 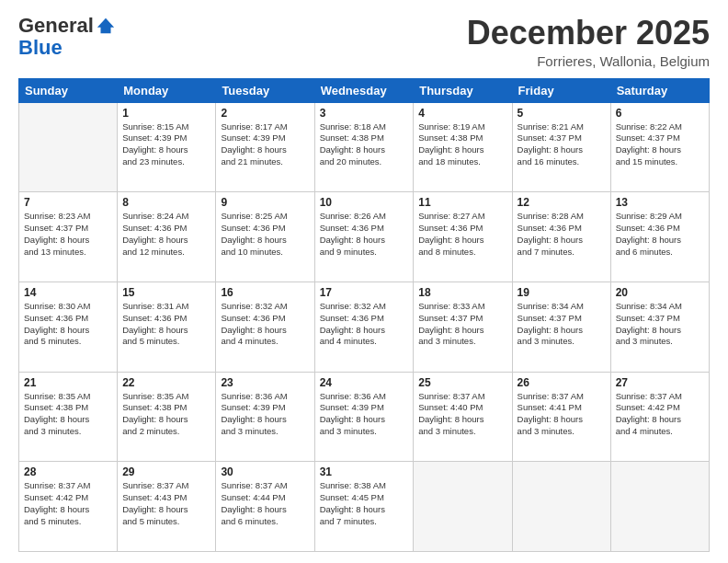 I want to click on day-info: Sunrise: 8:33 AMSunset: 4:37 PMDaylight:…, so click(x=462, y=324).